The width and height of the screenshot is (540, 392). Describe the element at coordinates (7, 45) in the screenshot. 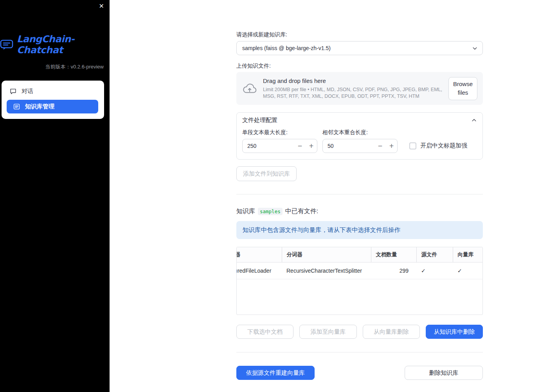

I see `logo-chat-icon` at that location.